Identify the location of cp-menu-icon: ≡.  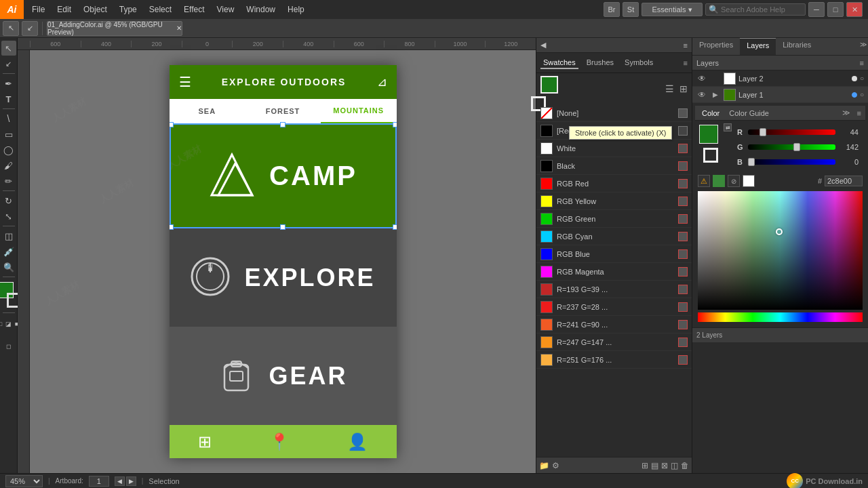
(859, 113).